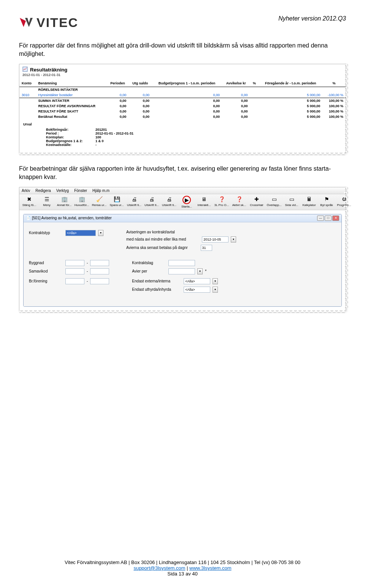 The width and height of the screenshot is (365, 588). I want to click on brforening-to, so click(100, 281).